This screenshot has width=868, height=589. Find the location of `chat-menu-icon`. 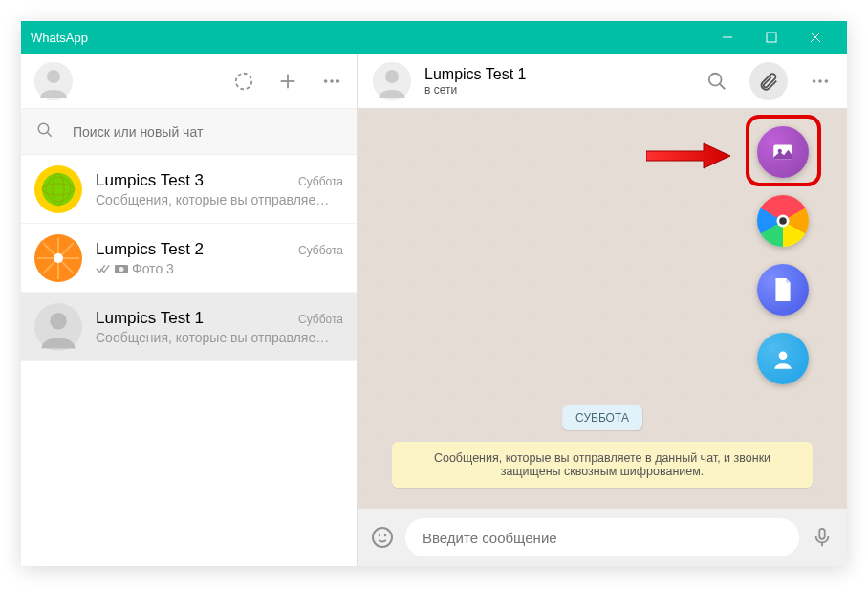

chat-menu-icon is located at coordinates (820, 81).